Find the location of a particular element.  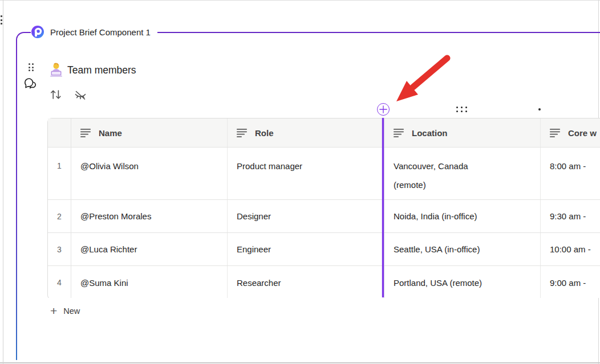

component-border-top is located at coordinates (379, 32).